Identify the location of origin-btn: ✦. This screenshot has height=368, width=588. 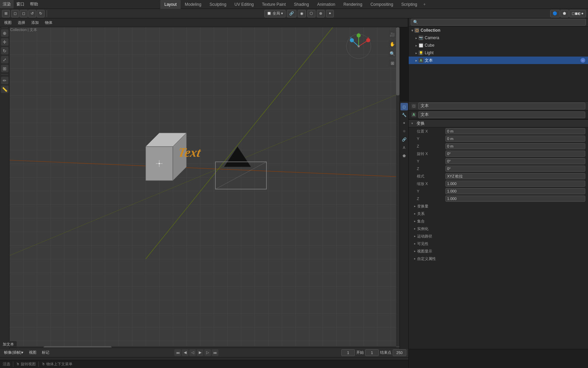
(330, 14).